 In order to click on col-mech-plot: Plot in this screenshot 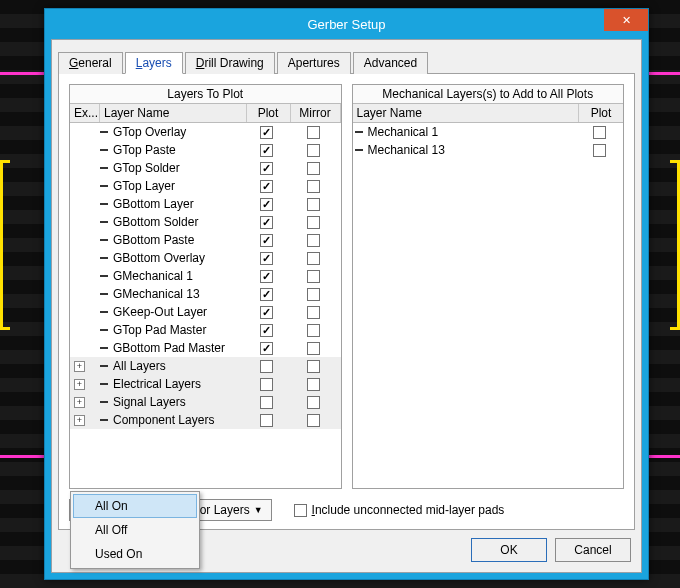, I will do `click(601, 113)`.